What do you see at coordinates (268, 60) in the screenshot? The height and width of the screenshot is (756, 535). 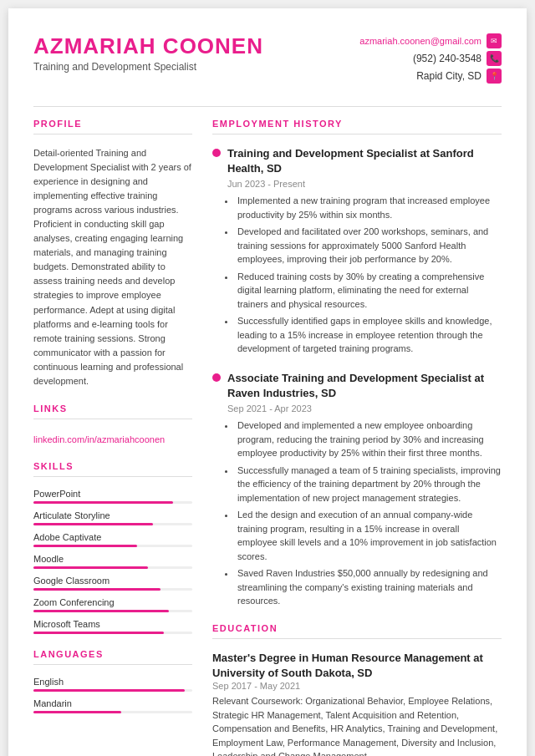 I see `header: AZMARIAH COONEN Training and Development…` at bounding box center [268, 60].